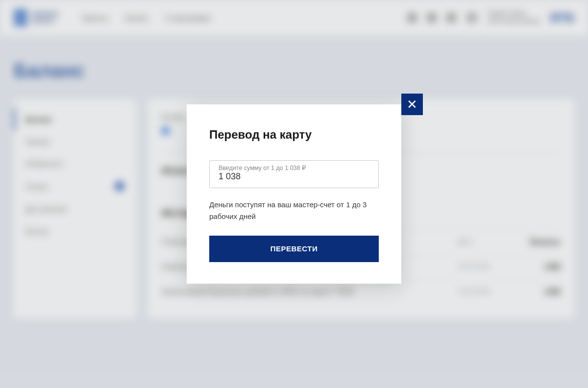  What do you see at coordinates (412, 104) in the screenshot?
I see `close-button: ✕` at bounding box center [412, 104].